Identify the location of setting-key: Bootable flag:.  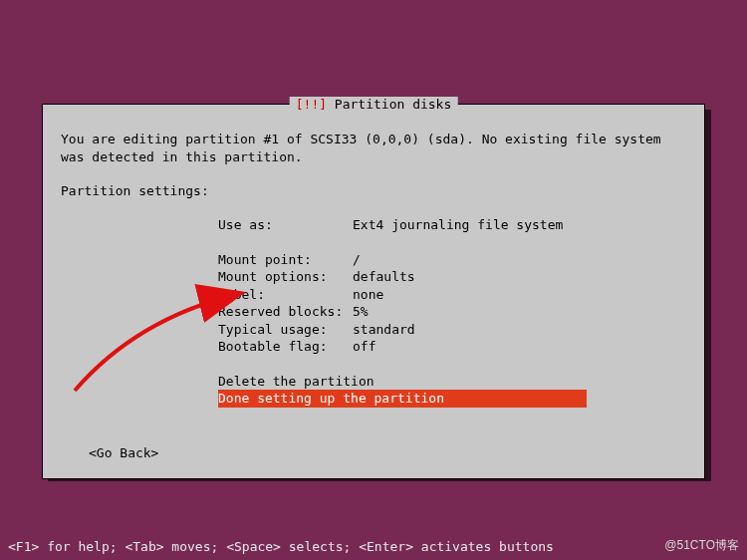
(285, 347).